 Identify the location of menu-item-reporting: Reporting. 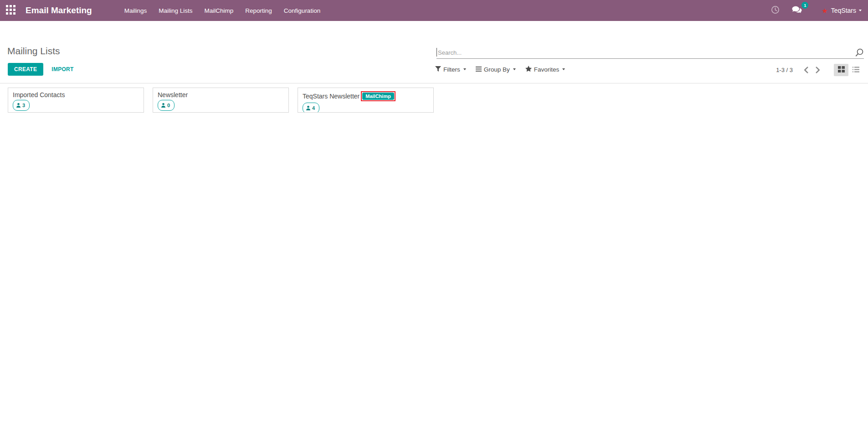
(259, 10).